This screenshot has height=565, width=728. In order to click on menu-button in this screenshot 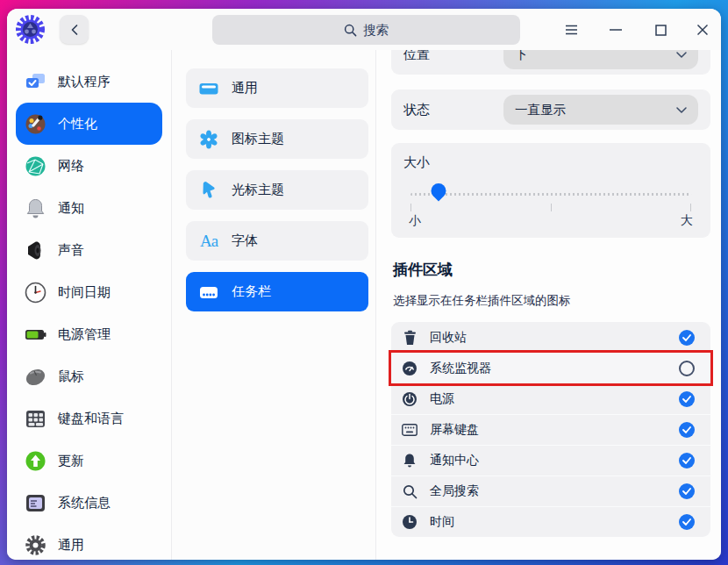, I will do `click(571, 30)`.